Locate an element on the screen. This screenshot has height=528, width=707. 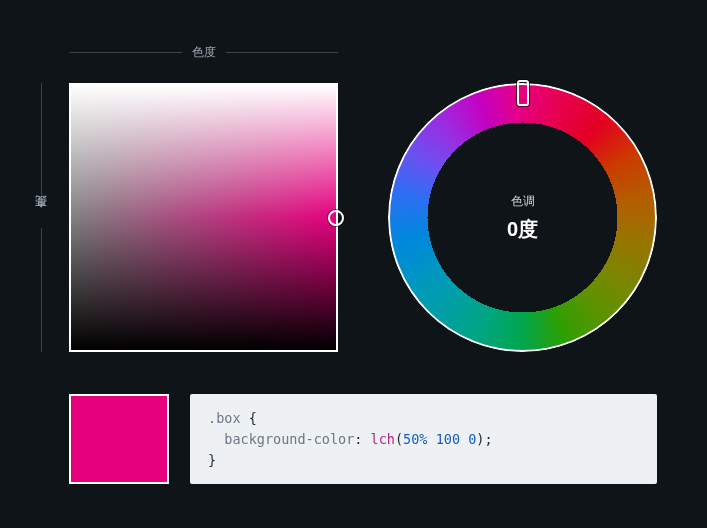
code-selector: .box is located at coordinates (224, 418).